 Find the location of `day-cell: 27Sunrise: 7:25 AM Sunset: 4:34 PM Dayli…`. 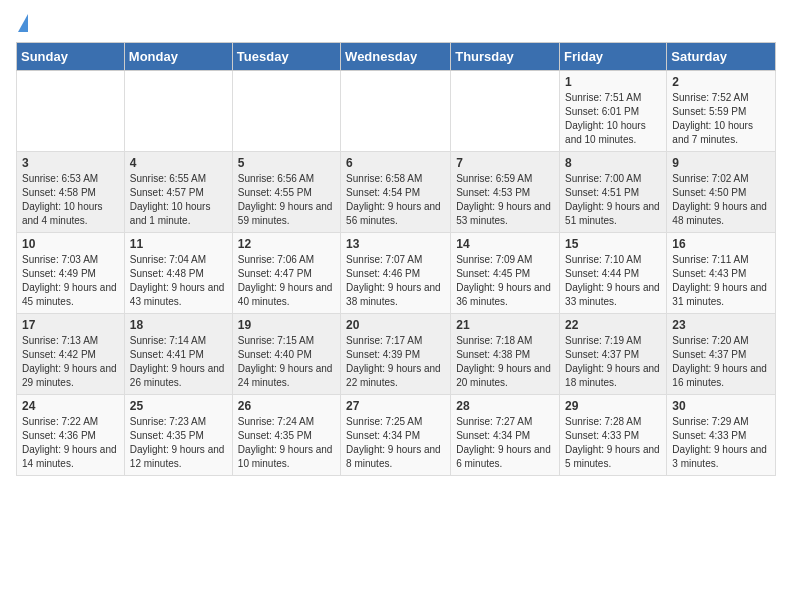

day-cell: 27Sunrise: 7:25 AM Sunset: 4:34 PM Dayli… is located at coordinates (396, 436).